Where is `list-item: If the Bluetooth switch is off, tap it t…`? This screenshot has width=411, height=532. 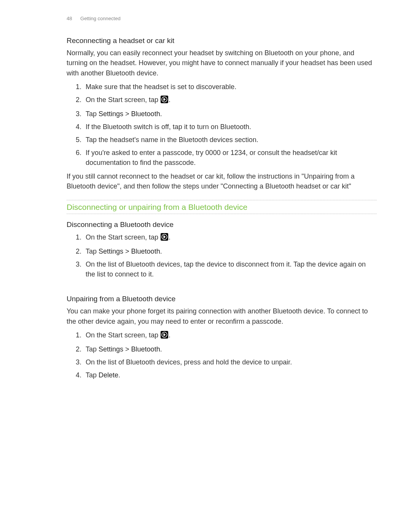
list-item: If the Bluetooth switch is off, tap it t… is located at coordinates (230, 127).